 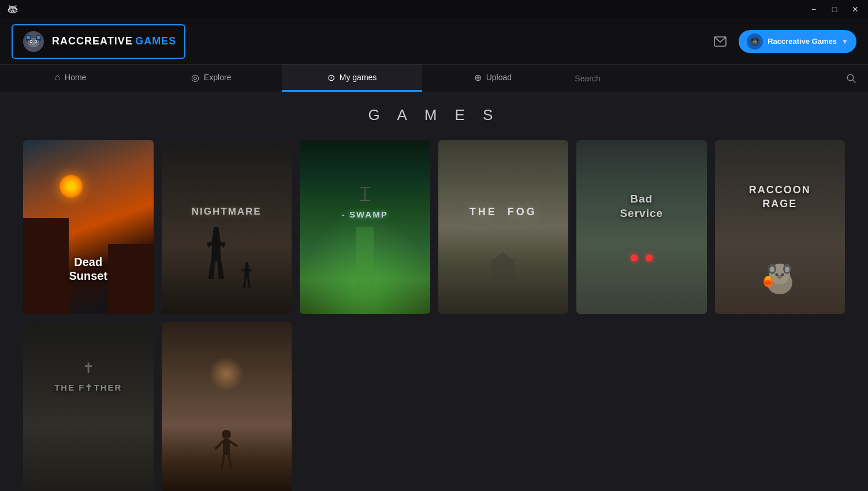 I want to click on fog-building, so click(x=503, y=273).